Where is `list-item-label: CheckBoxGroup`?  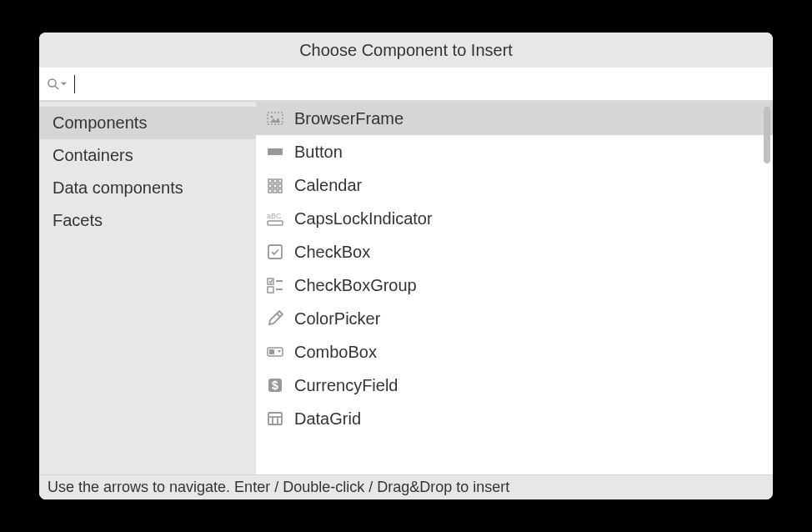 list-item-label: CheckBoxGroup is located at coordinates (355, 285).